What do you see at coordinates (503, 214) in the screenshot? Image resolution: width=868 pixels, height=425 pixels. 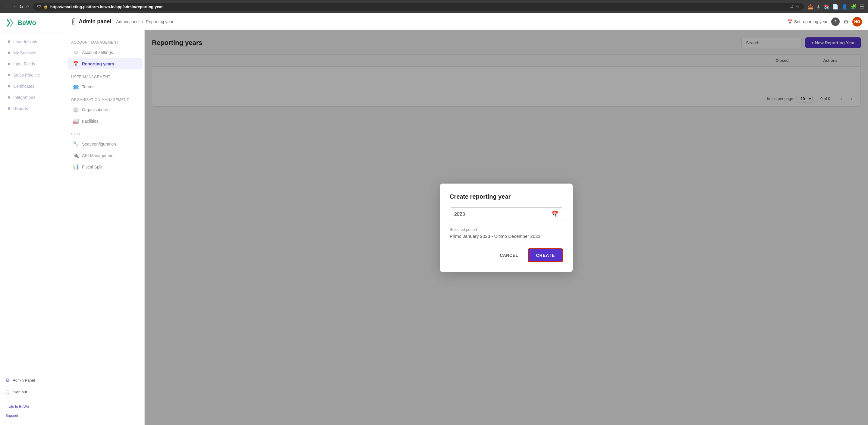 I see `year-input` at bounding box center [503, 214].